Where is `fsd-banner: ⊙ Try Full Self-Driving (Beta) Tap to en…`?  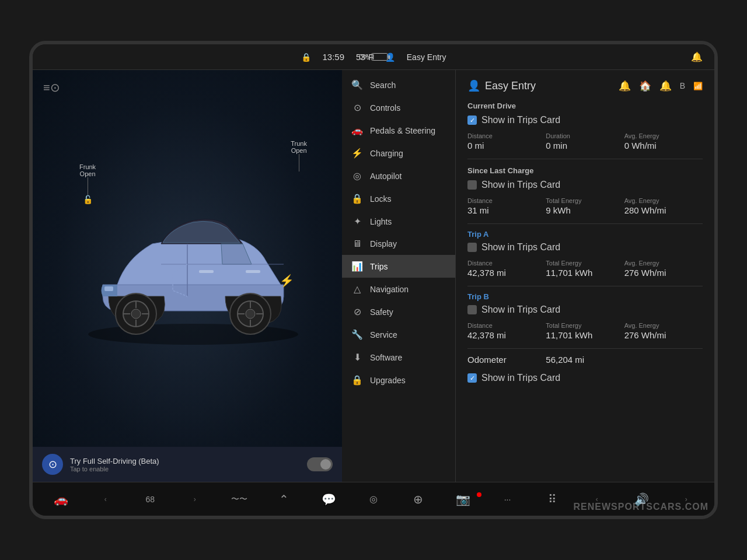
fsd-banner: ⊙ Try Full Self-Driving (Beta) Tap to en… is located at coordinates (187, 464).